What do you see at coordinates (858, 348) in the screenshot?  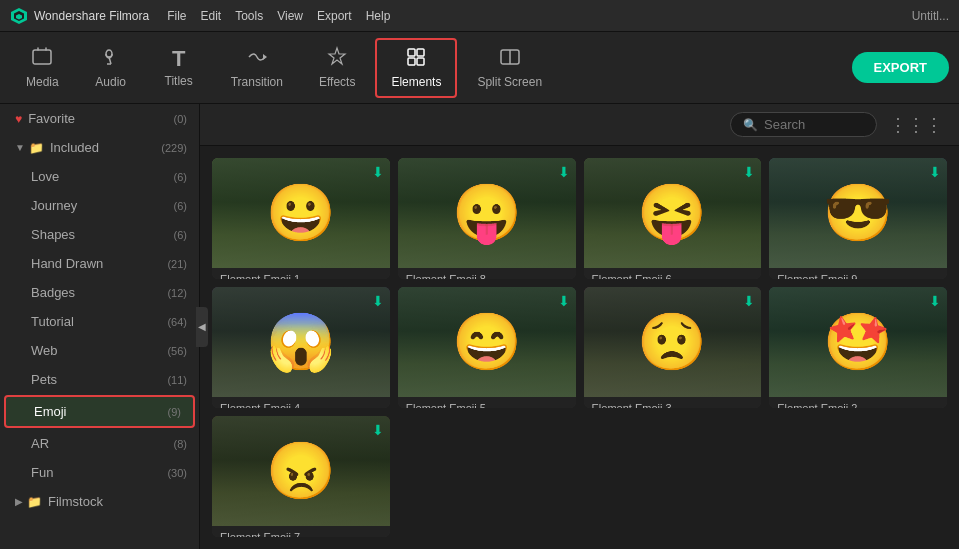 I see `element-card-2: 🤩 ⬇ Element Emoji 2` at bounding box center [858, 348].